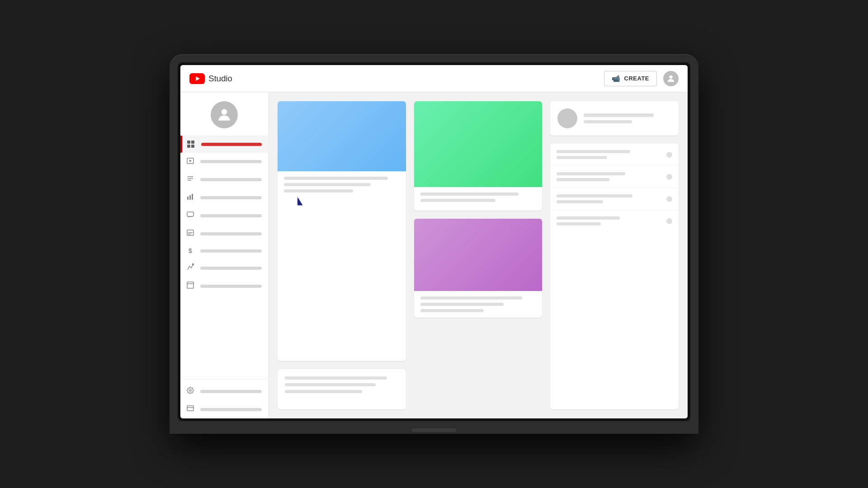  Describe the element at coordinates (191, 144) in the screenshot. I see `dashboard-icon` at that location.